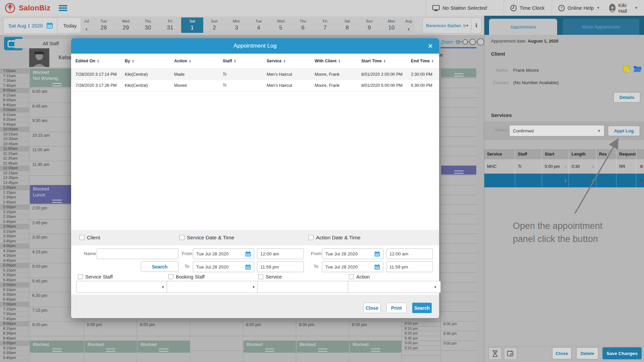 Image resolution: width=644 pixels, height=362 pixels. I want to click on user-menu: Kiki Hall ▼, so click(624, 8).